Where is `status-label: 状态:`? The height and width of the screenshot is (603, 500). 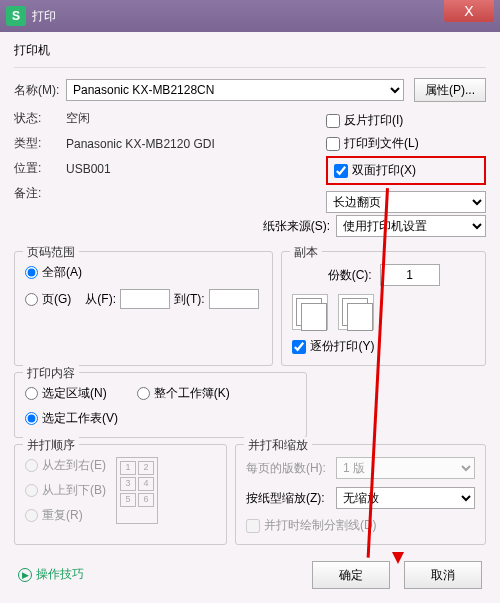
status-label: 状态: is located at coordinates (40, 118).